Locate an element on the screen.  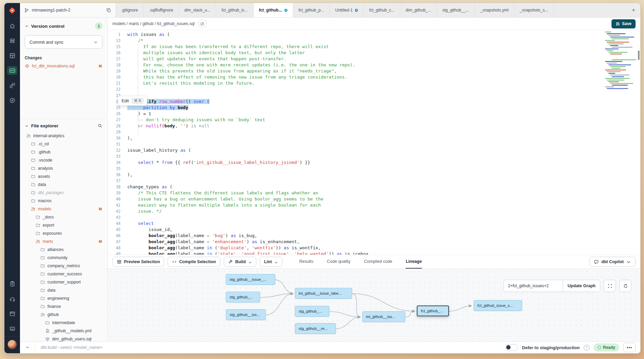
editor-tab: dim_slack_u... is located at coordinates (198, 10).